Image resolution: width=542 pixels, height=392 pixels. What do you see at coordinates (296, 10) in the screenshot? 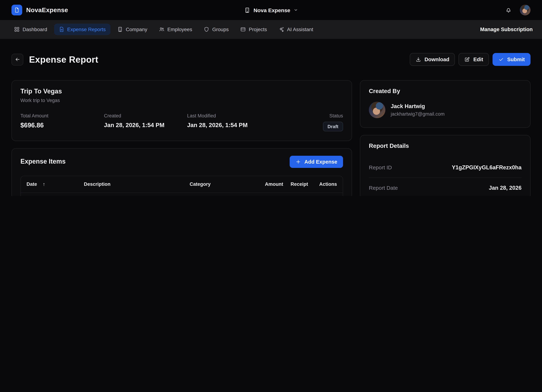
I see `chevron-down-icon` at bounding box center [296, 10].